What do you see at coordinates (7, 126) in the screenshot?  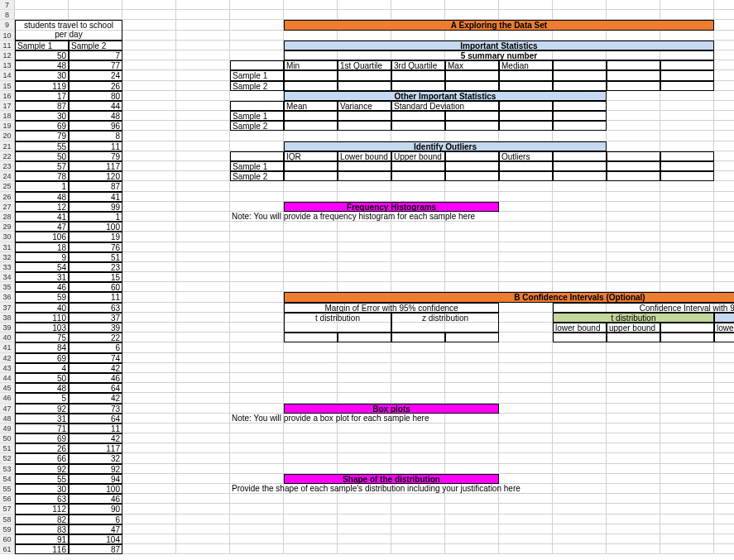 I see `row-header: 19` at bounding box center [7, 126].